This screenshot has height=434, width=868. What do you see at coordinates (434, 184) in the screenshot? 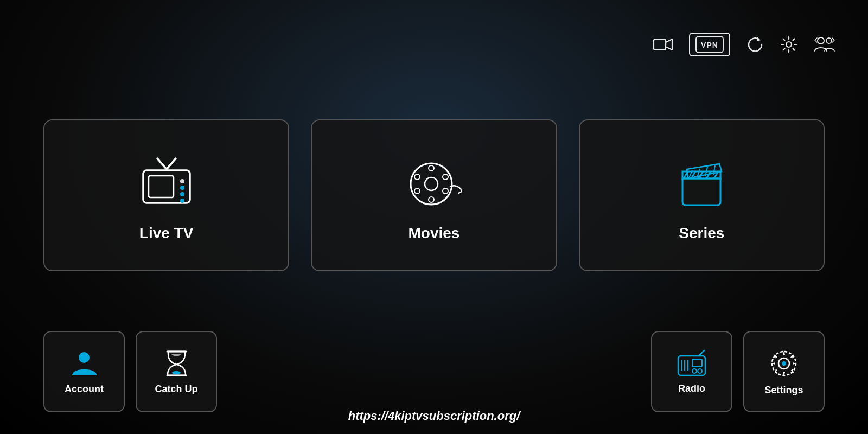
I see `movies-icon` at bounding box center [434, 184].